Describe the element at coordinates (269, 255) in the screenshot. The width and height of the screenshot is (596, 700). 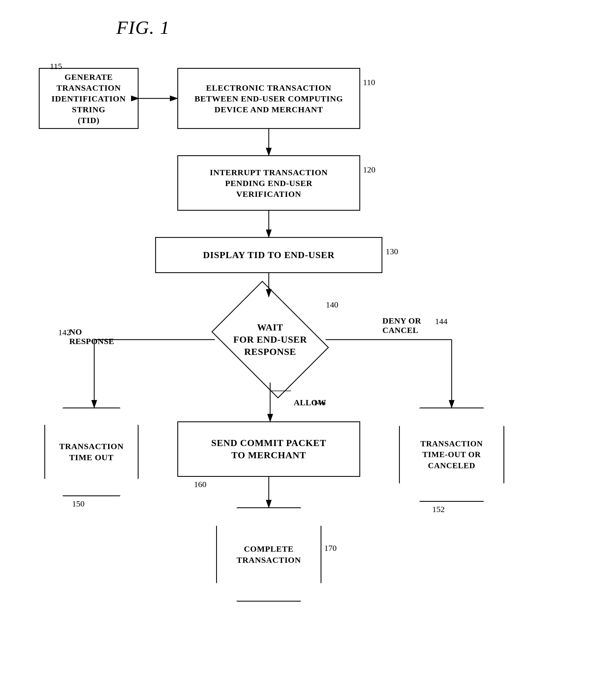
I see `box-130: DISPLAY TID TO END-USER` at that location.